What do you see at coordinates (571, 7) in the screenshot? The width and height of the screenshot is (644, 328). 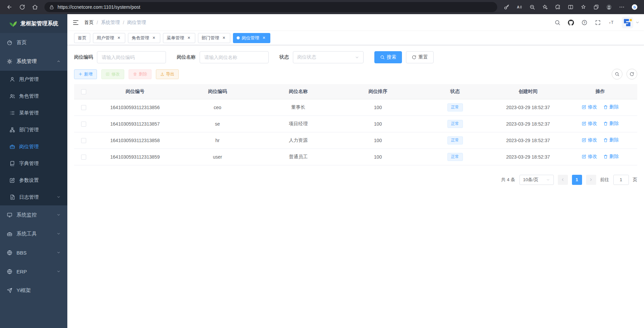 I see `split-screen-icon` at bounding box center [571, 7].